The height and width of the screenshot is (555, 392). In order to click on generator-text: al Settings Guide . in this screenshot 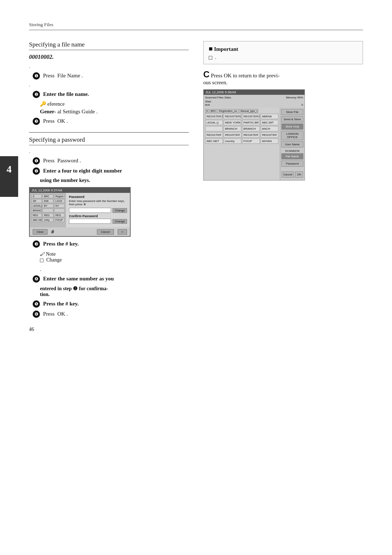, I will do `click(78, 112)`.